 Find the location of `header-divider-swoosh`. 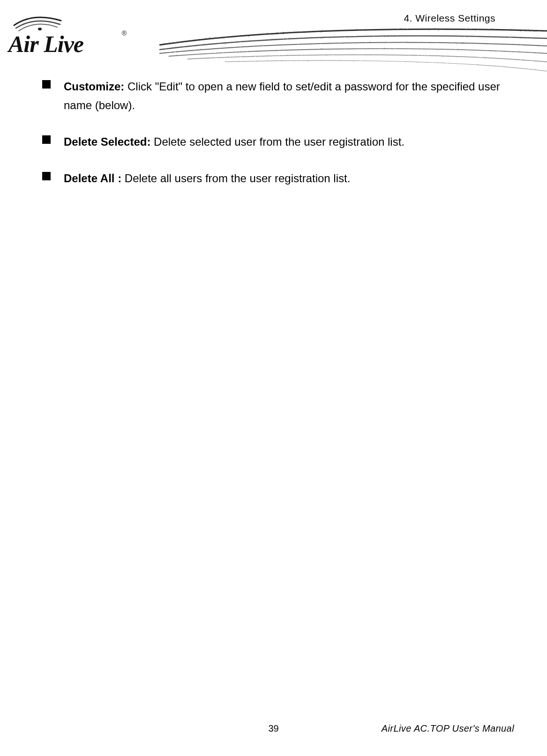

header-divider-swoosh is located at coordinates (353, 52).